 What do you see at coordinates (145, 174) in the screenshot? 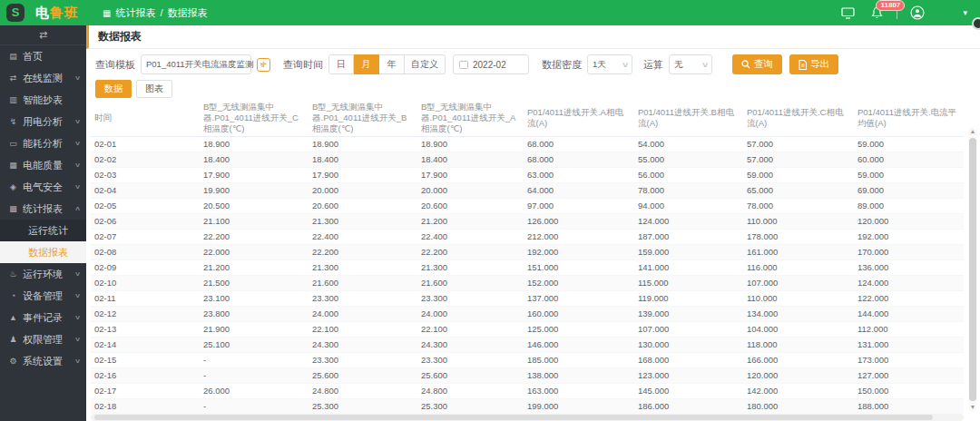
I see `table-cell: 02-03` at bounding box center [145, 174].